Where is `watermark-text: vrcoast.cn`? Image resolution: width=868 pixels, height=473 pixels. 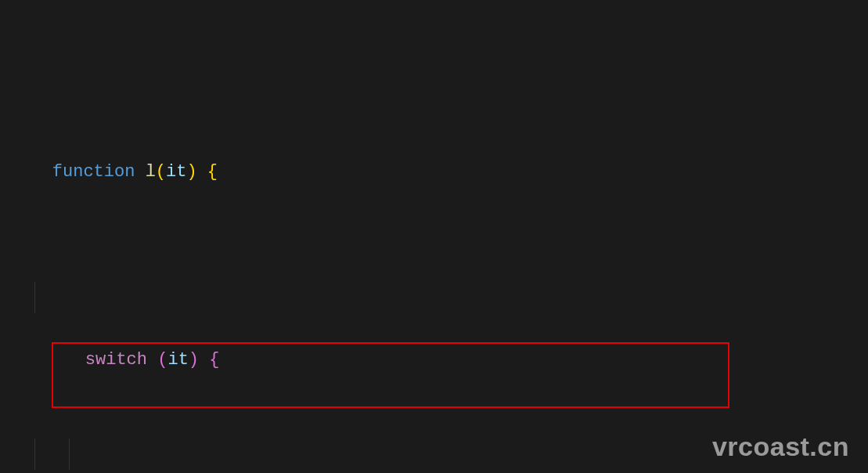 watermark-text: vrcoast.cn is located at coordinates (781, 446).